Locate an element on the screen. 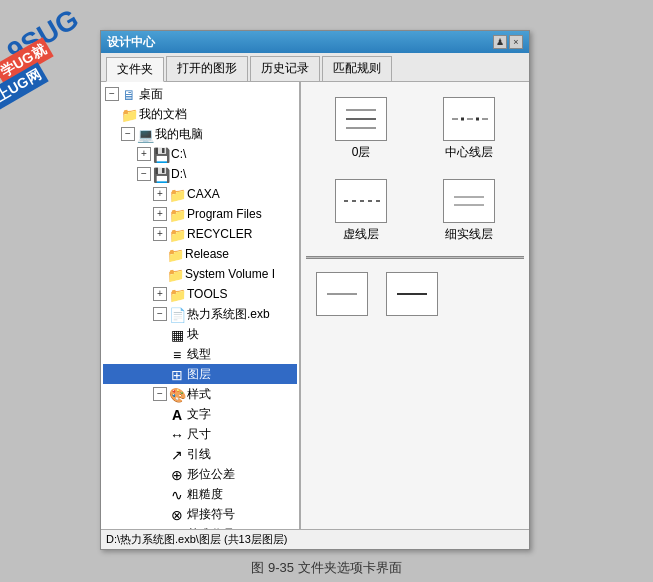 This screenshot has width=653, height=582. expand-recycler: + is located at coordinates (160, 234).